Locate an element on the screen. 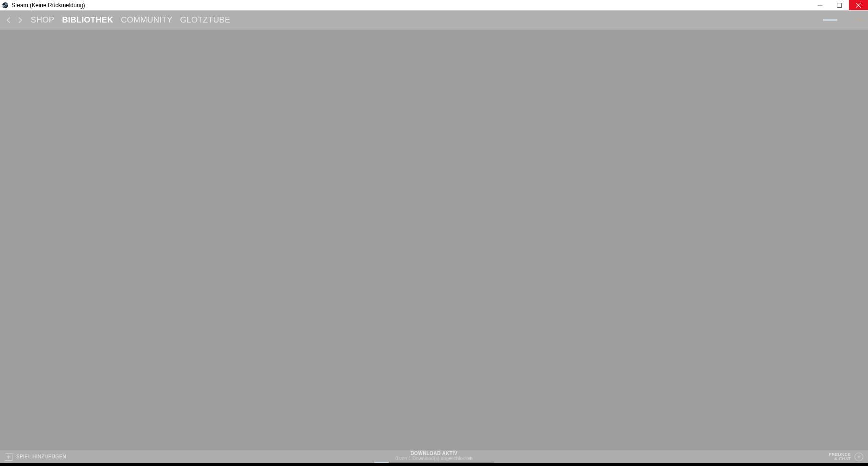  download-status: DOWNLOAD AKTIV 0 von 1 Download(s) abges… is located at coordinates (434, 456).